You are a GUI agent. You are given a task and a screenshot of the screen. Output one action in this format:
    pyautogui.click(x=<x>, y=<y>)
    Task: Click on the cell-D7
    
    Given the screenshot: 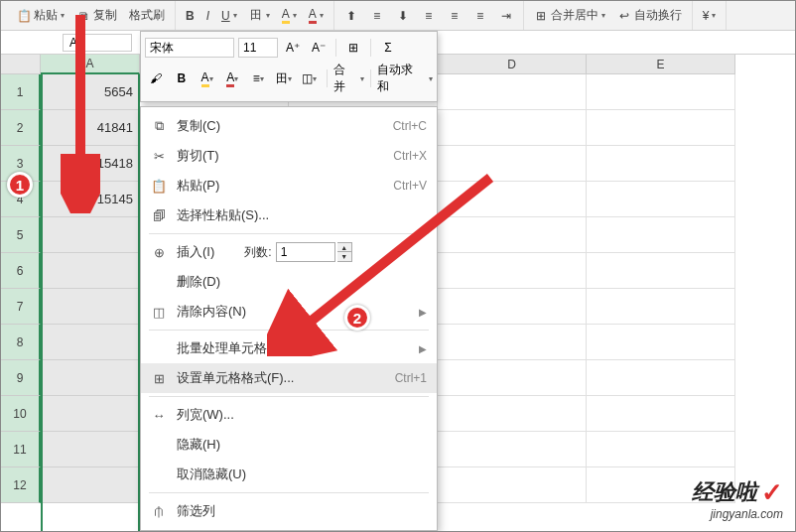 What is the action you would take?
    pyautogui.click(x=512, y=307)
    